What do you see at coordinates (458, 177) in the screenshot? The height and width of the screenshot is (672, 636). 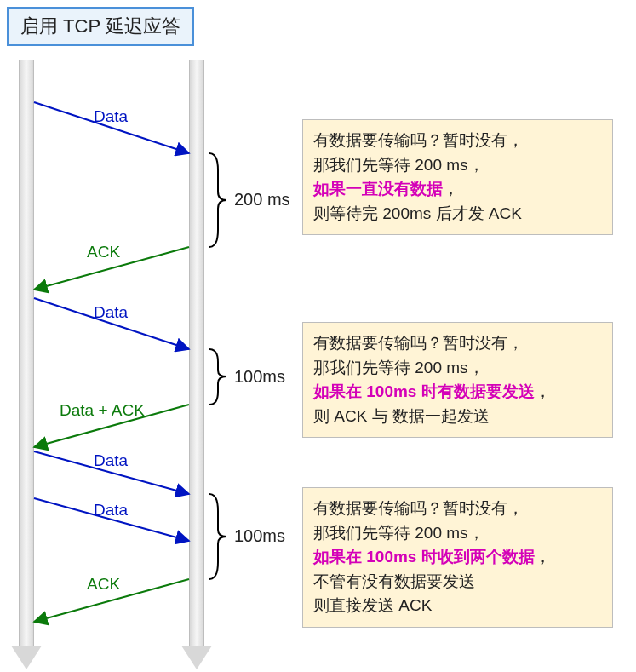 I see `note-1: 有数据要传输吗？暂时没有， 那我们先等待 200 ms， 如果一直没有数据， 则…` at bounding box center [458, 177].